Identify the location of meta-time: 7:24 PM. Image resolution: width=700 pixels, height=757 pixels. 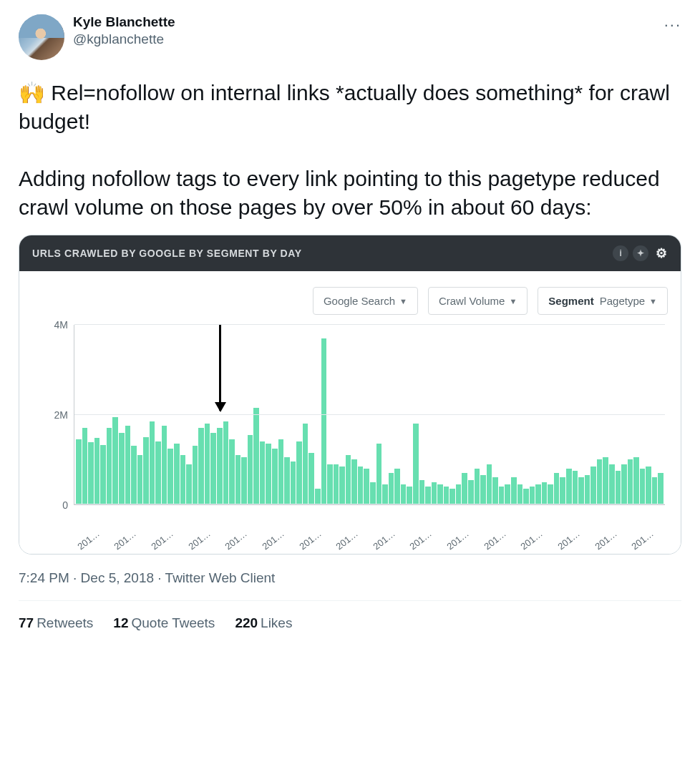
(44, 578).